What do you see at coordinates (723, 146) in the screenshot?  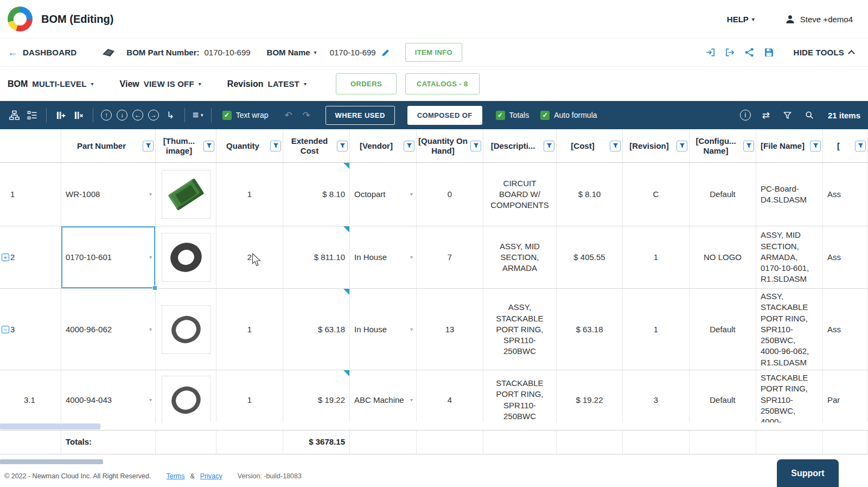 I see `header-configuration-name: [Configu... Name]` at bounding box center [723, 146].